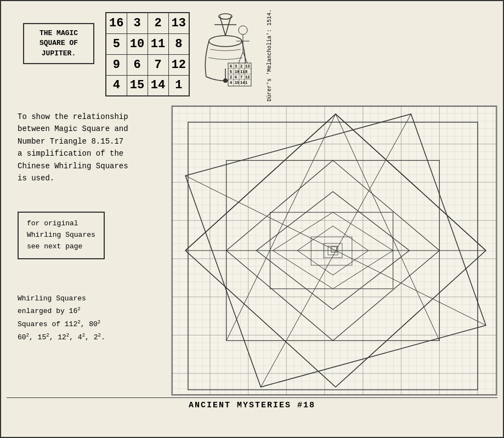  What do you see at coordinates (179, 44) in the screenshot?
I see `cell-1-3: 8` at bounding box center [179, 44].